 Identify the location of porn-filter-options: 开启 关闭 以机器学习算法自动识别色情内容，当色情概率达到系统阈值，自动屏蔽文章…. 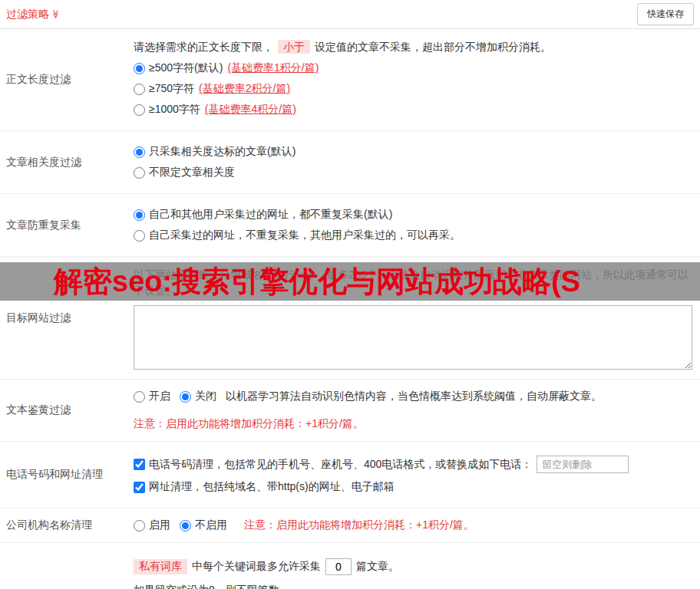
(413, 397).